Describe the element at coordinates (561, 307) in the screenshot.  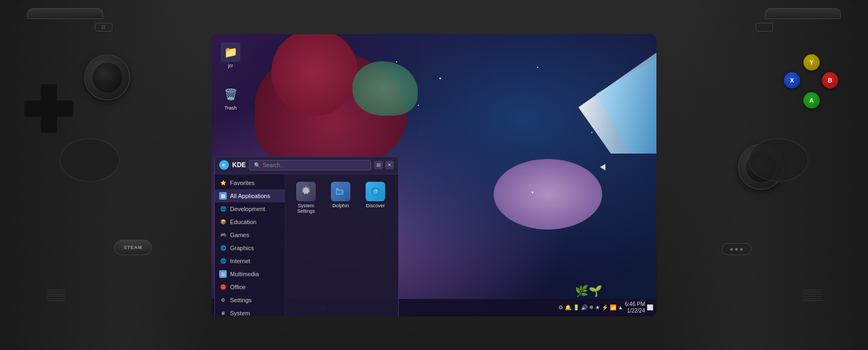
I see `settings-tray-icon: ⚙` at that location.